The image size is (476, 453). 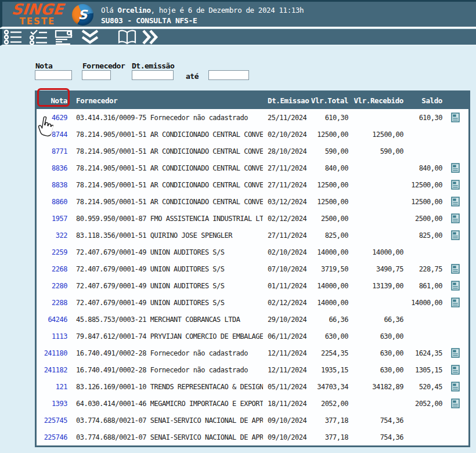 I want to click on nota-filter-input, so click(x=53, y=75).